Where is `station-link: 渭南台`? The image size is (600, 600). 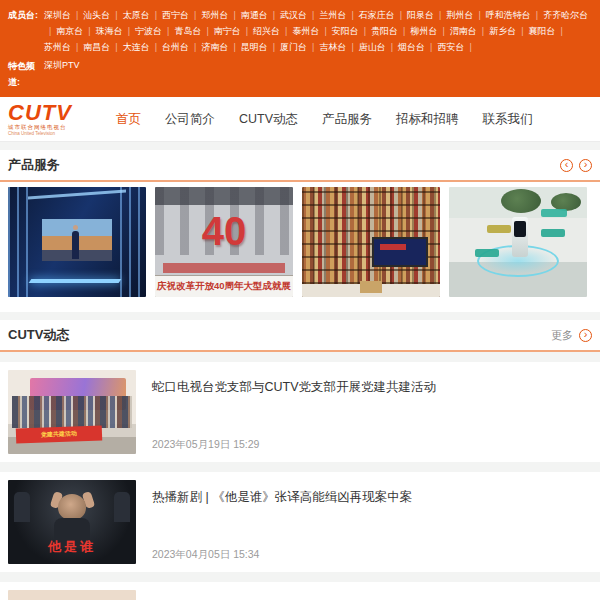 station-link: 渭南台 is located at coordinates (464, 31).